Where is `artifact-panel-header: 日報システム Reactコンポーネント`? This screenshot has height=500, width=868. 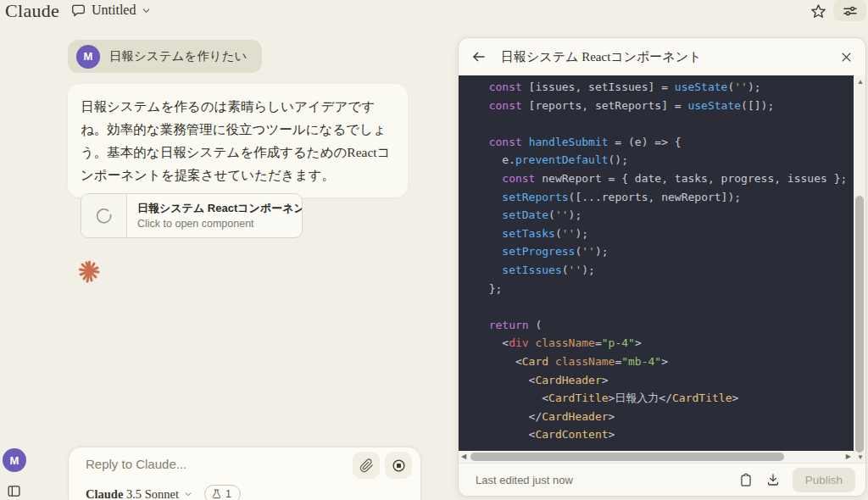
artifact-panel-header: 日報システム Reactコンポーネント is located at coordinates (662, 57).